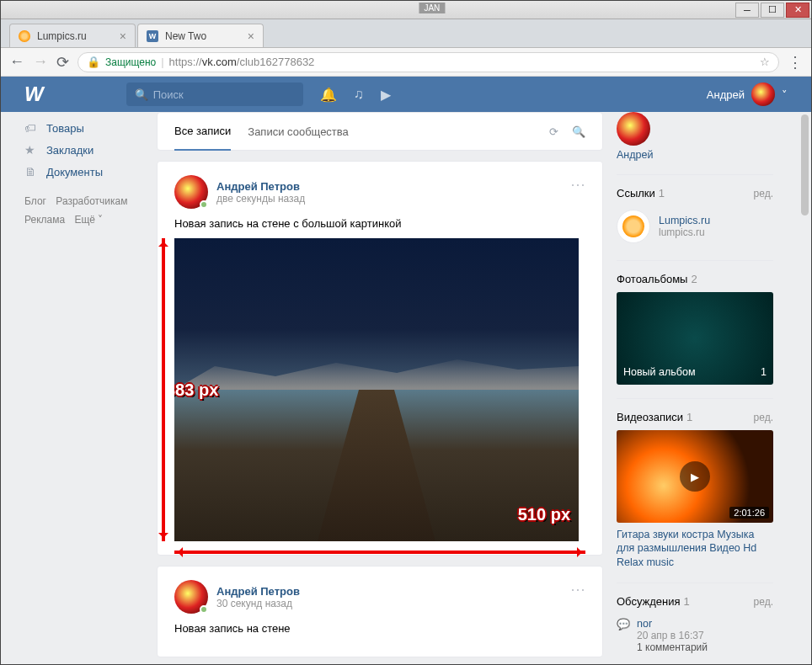  What do you see at coordinates (695, 623) in the screenshot?
I see `widget-discussions: Обсуждения 1 ред. 💬 nor 20 апр в 16:37 1…` at bounding box center [695, 623].